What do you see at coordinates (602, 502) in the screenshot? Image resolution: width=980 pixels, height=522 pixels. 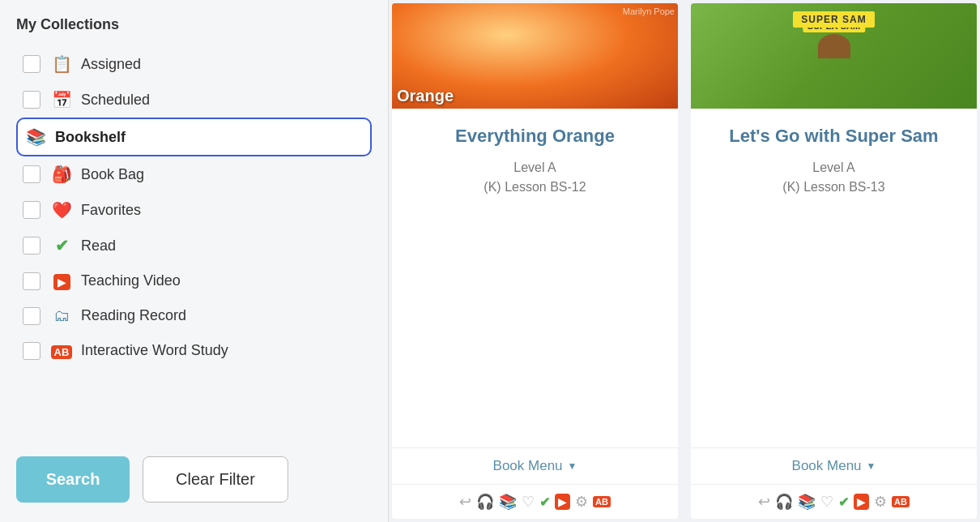 I see `iws-action-icon-1: AB` at bounding box center [602, 502].